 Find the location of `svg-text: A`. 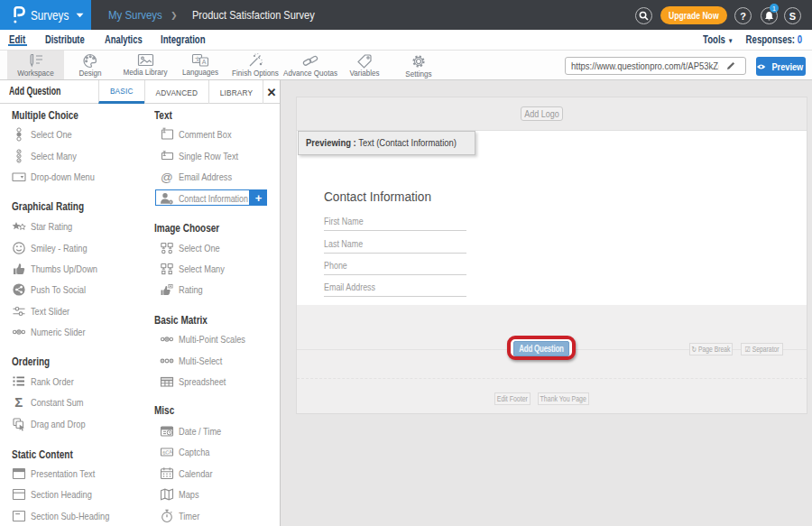

svg-text: A is located at coordinates (204, 61).